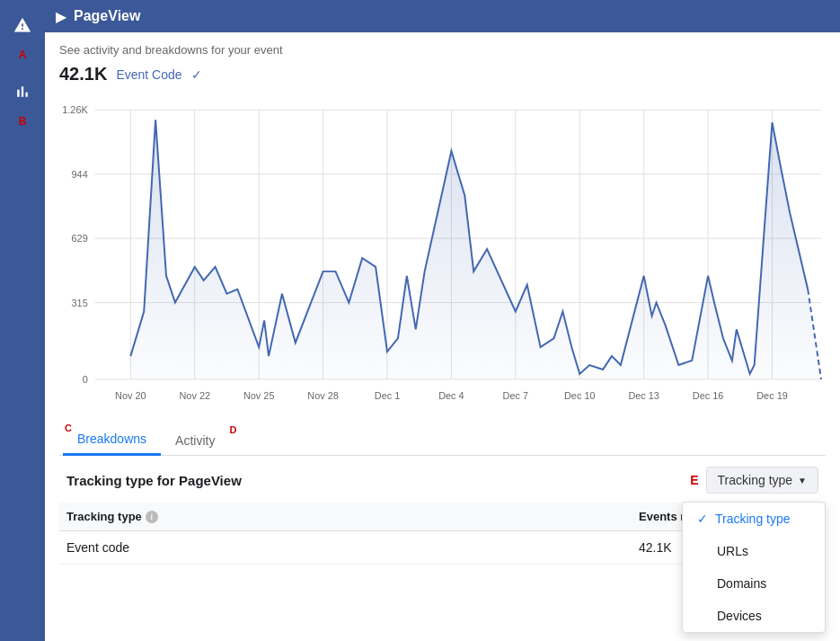  Describe the element at coordinates (516, 396) in the screenshot. I see `svg-text: Dec 7` at that location.